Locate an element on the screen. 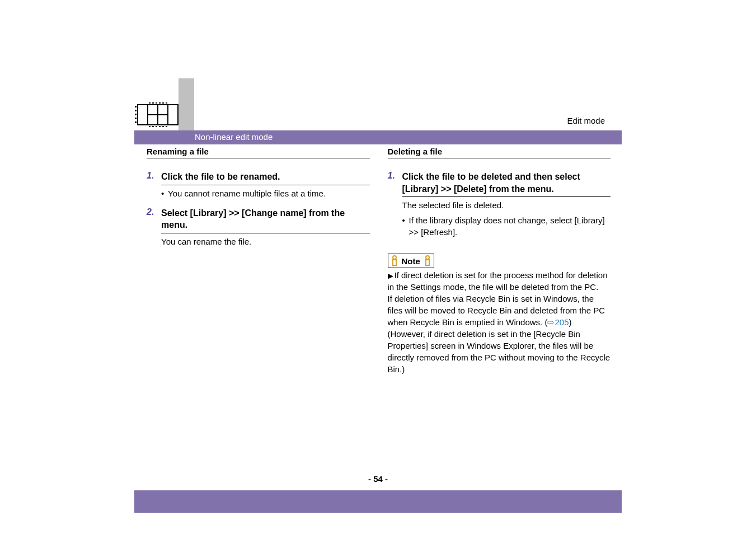  note-label: Note is located at coordinates (411, 261).